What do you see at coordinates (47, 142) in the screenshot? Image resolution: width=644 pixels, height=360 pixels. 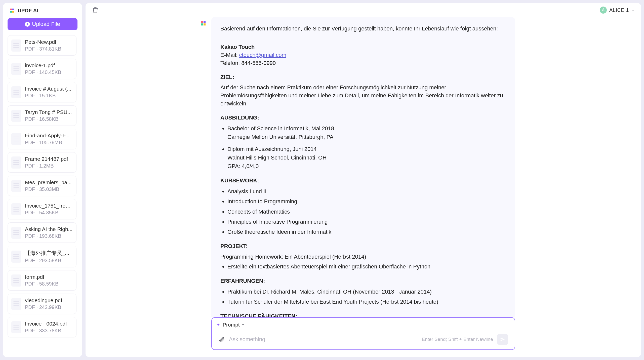 I see `file-meta: PDF · 105.79MB` at bounding box center [47, 142].